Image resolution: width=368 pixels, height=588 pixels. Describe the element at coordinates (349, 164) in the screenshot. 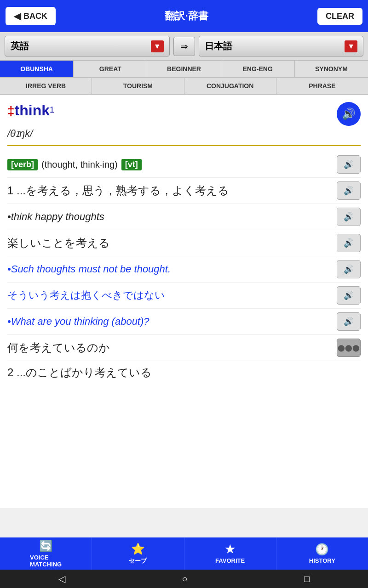

I see `verb-sound-icon: 🔊` at that location.